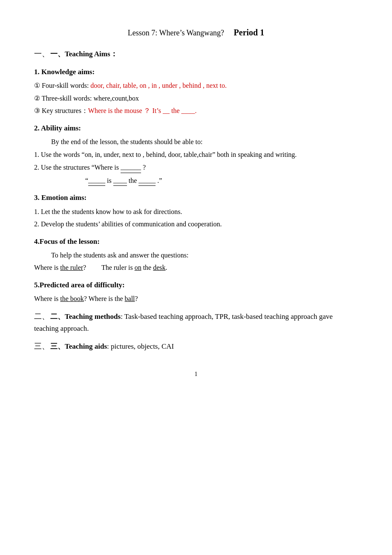  What do you see at coordinates (138, 268) in the screenshot?
I see `on-underline: on` at bounding box center [138, 268].